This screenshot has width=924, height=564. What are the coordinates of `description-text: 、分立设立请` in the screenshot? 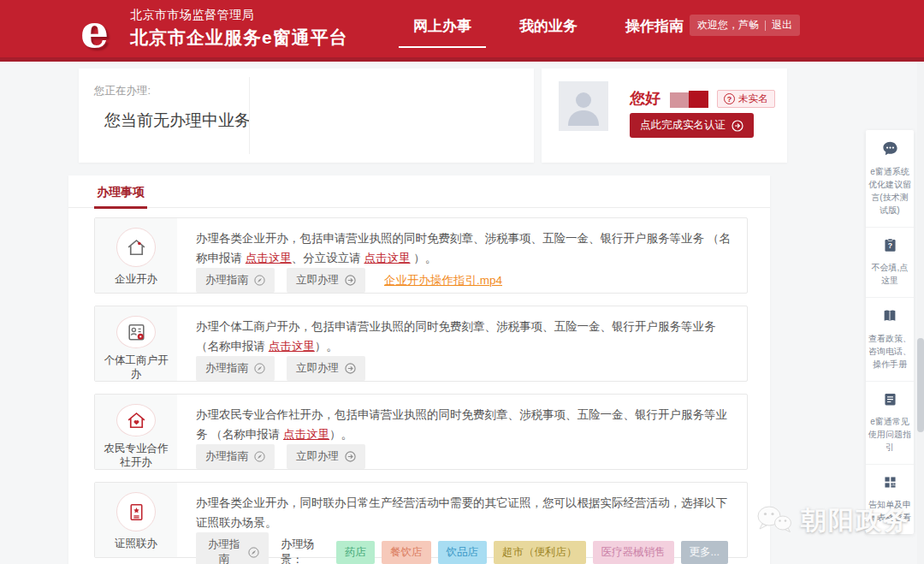 It's located at (329, 258).